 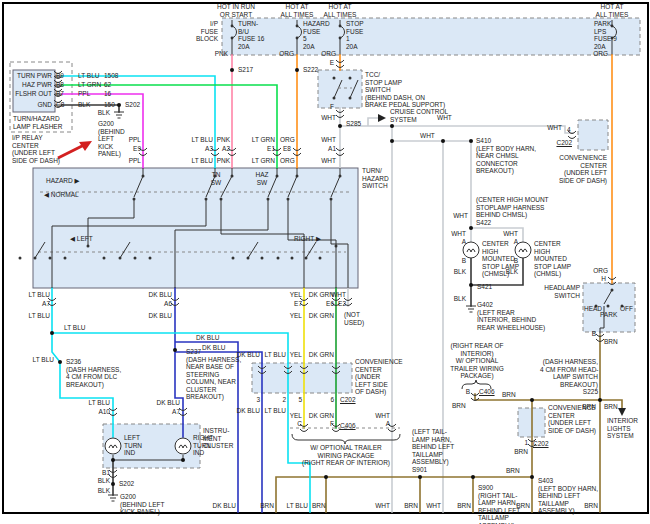 What do you see at coordinates (433, 450) in the screenshot?
I see `splice-s901-label: (LEFT TAIL- LAMP HARN, BEHIND LEFT TAILL…` at bounding box center [433, 450].